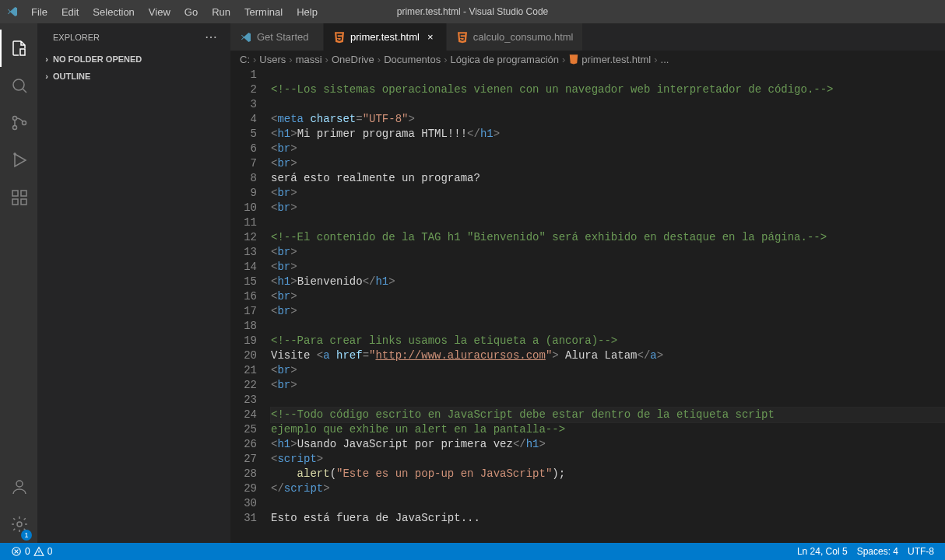 Image resolution: width=945 pixels, height=560 pixels. What do you see at coordinates (134, 37) in the screenshot?
I see `sidebar-header: EXPLORER ⋯` at bounding box center [134, 37].